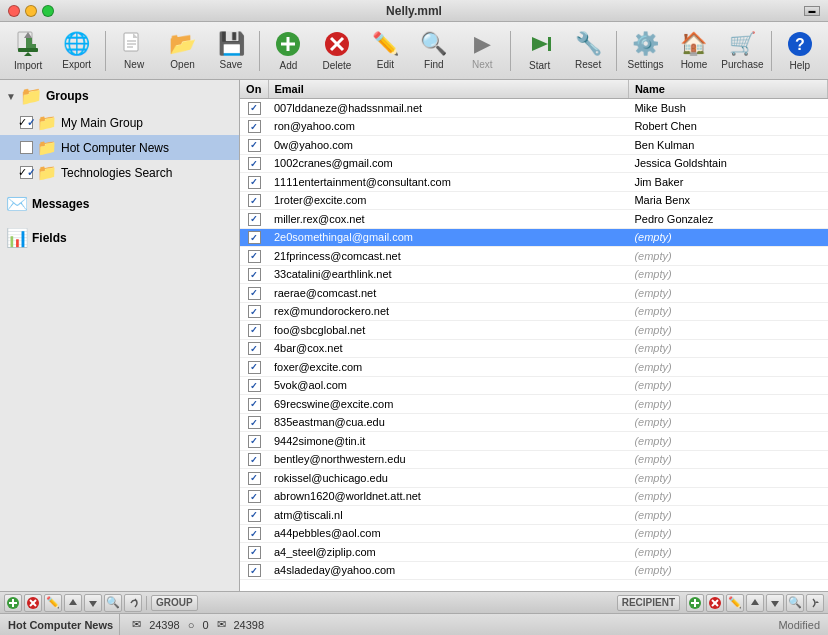  I want to click on table-row: 9442simone@tin.it(empty), so click(534, 442).